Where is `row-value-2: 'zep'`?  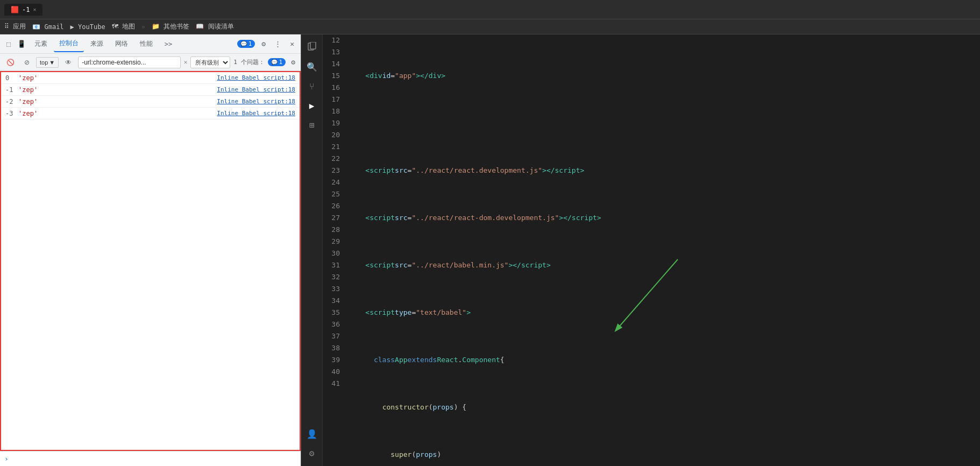
row-value-2: 'zep' is located at coordinates (28, 102).